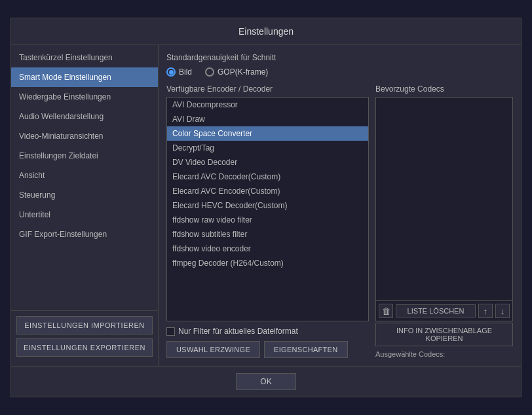 The image size is (532, 415). Describe the element at coordinates (267, 331) in the screenshot. I see `bottom-controls: Nur Filter für aktuelles Dateiformat` at that location.